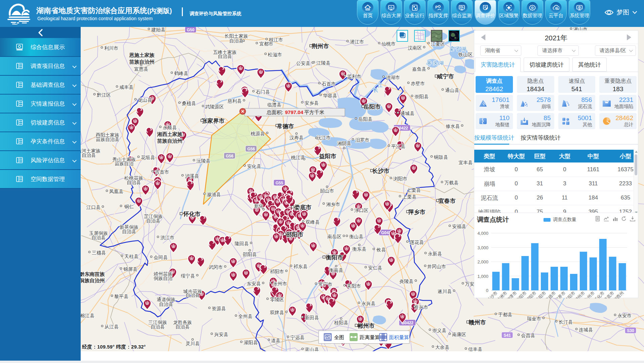 This screenshot has height=363, width=644. What do you see at coordinates (298, 157) in the screenshot?
I see `svg-text: 桃江县` at bounding box center [298, 157].